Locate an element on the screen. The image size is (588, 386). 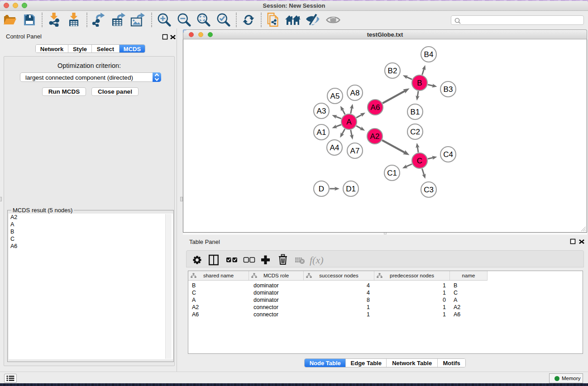
svg-text: C4 is located at coordinates (448, 155).